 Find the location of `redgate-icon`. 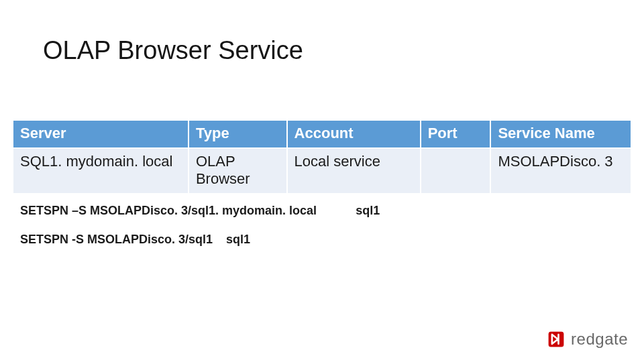

redgate-icon is located at coordinates (556, 339).